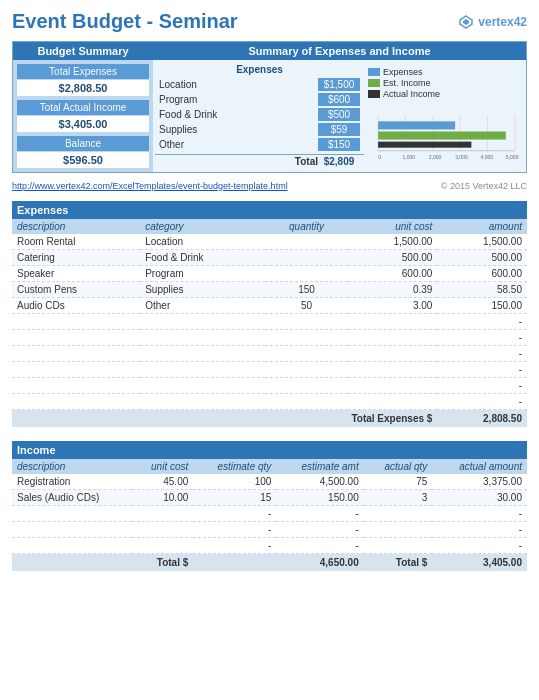  What do you see at coordinates (76, 306) in the screenshot?
I see `row-description: Audio CDs` at bounding box center [76, 306].